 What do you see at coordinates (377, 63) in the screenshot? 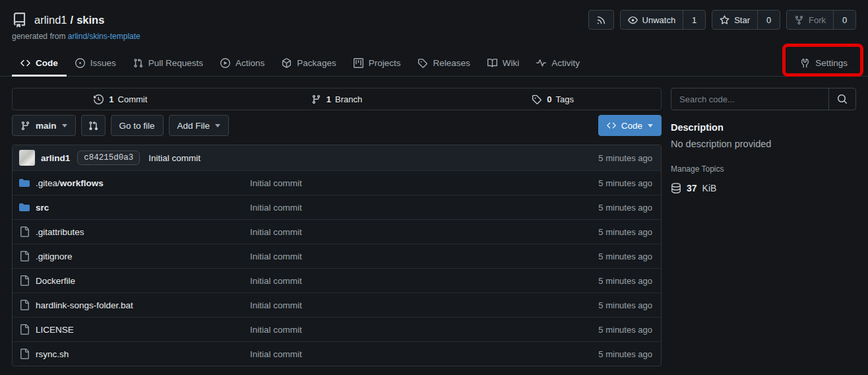
I see `tab-projects: Projects` at bounding box center [377, 63].